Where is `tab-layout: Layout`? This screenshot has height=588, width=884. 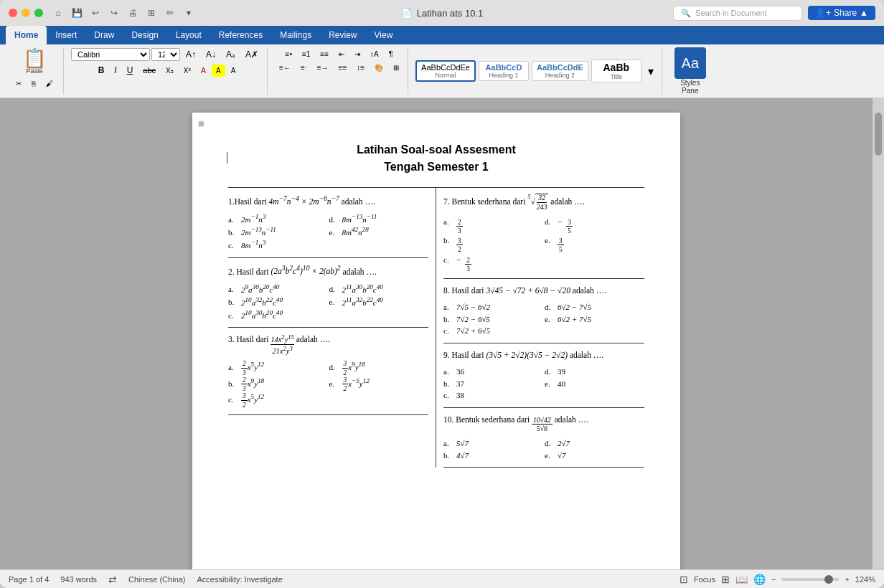
tab-layout: Layout is located at coordinates (189, 35).